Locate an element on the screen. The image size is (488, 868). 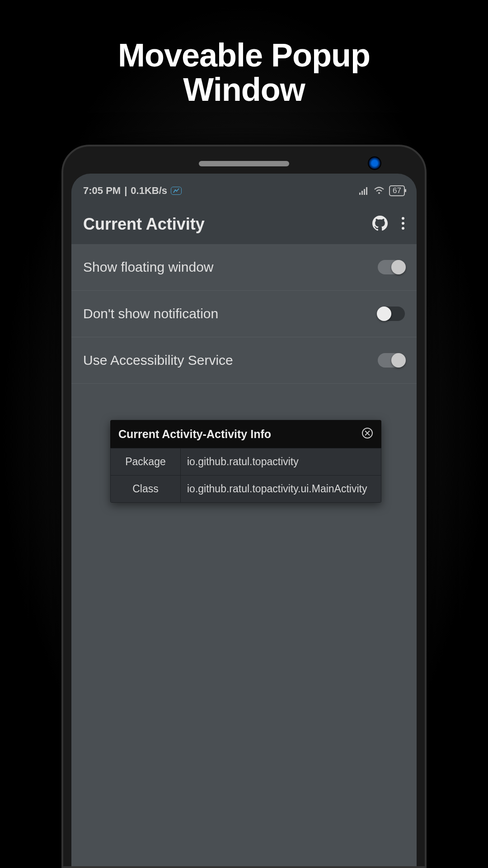
signal-icon is located at coordinates (364, 191).